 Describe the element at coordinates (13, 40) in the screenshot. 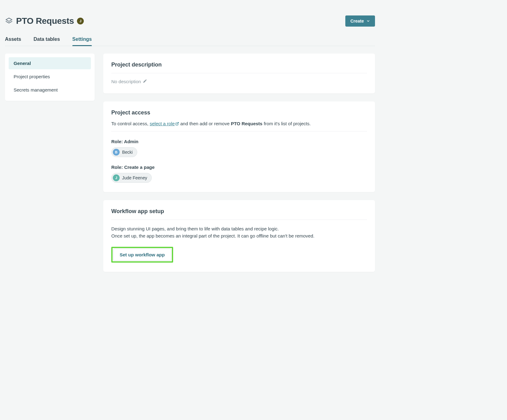

I see `tab-assets: Assets` at that location.